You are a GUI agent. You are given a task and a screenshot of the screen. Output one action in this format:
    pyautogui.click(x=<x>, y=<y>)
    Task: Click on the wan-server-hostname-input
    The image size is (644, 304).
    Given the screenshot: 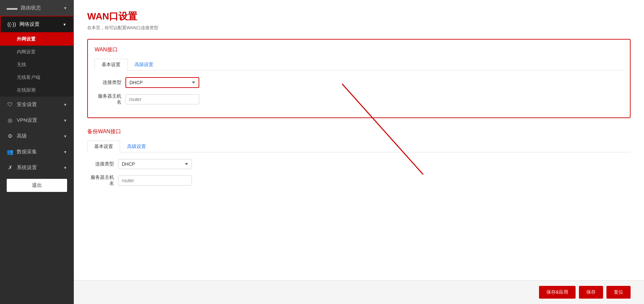 What is the action you would take?
    pyautogui.click(x=162, y=99)
    